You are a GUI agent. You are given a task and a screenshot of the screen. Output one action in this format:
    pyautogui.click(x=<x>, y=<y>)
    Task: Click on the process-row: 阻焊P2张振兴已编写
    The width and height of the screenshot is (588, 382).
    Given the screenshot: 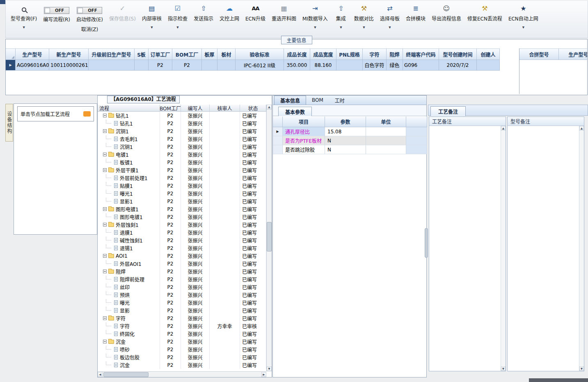 What is the action you would take?
    pyautogui.click(x=182, y=272)
    